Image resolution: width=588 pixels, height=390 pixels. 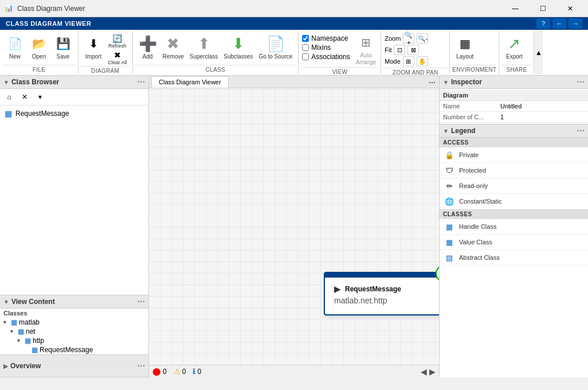 I want to click on save-button: 💾 Save, so click(x=63, y=47).